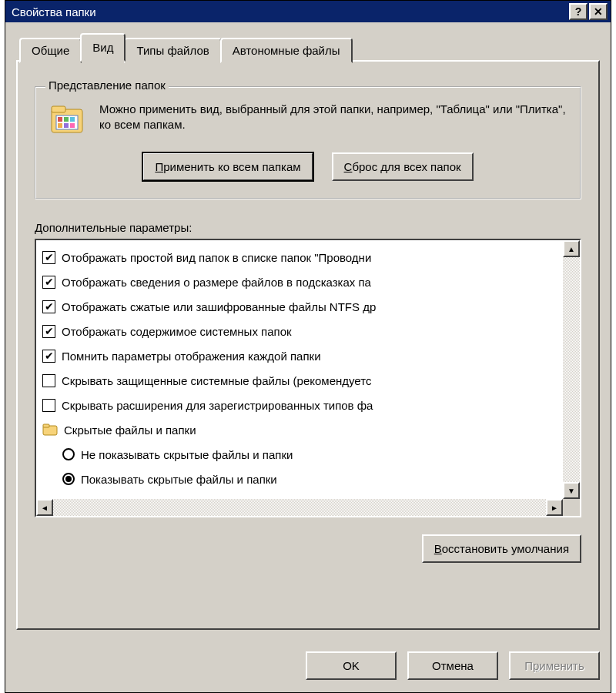  Describe the element at coordinates (217, 405) in the screenshot. I see `item-label: Скрывать расширения для зарегистрированн…` at that location.